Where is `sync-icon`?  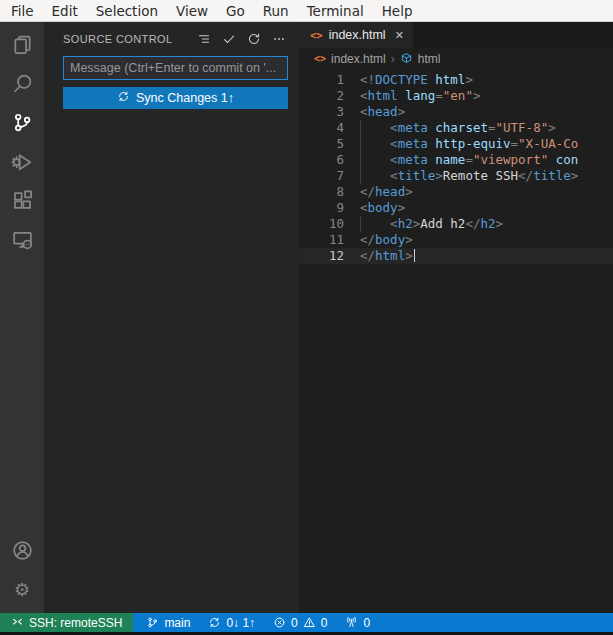
sync-icon is located at coordinates (214, 622).